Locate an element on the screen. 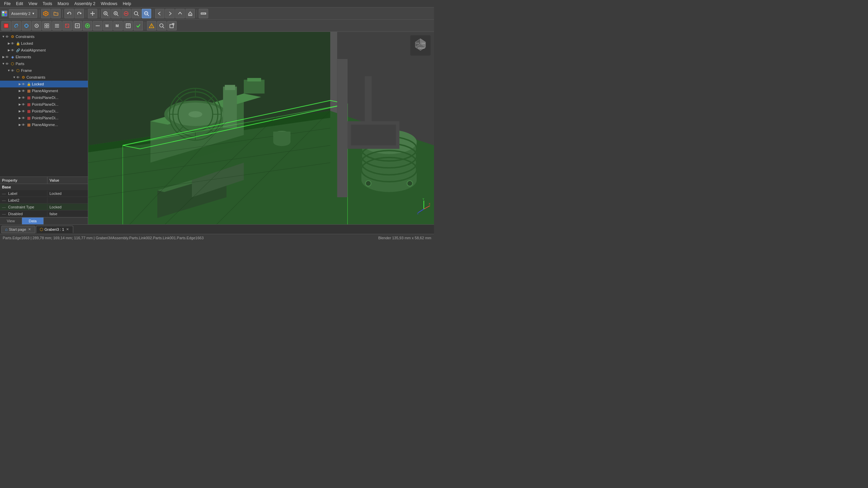  assembly-dropdown: Assembly 2 ▼ is located at coordinates (23, 14).